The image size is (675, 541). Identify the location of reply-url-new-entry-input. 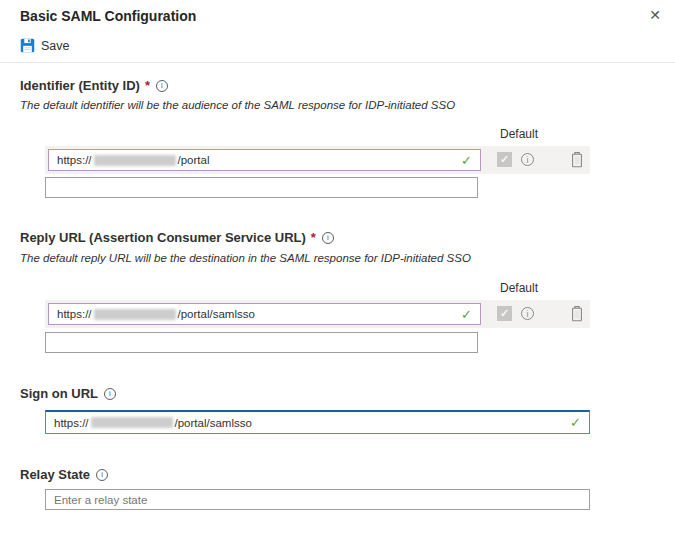
(262, 342).